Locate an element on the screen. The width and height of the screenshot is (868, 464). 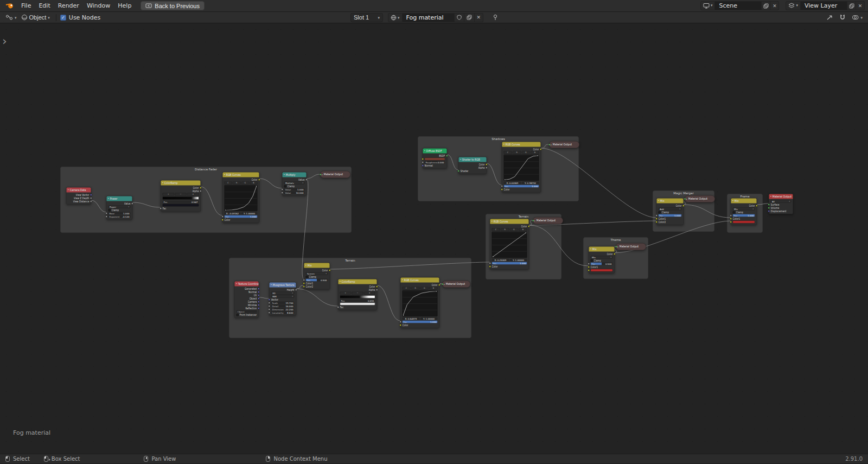
dropdown: fBM▾ is located at coordinates (283, 296).